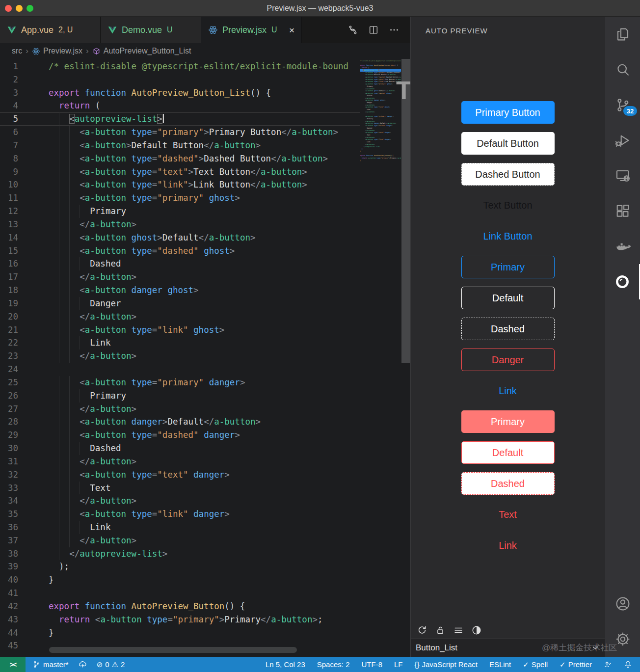 The width and height of the screenshot is (640, 672). I want to click on preview-button-danger-link: Link, so click(508, 545).